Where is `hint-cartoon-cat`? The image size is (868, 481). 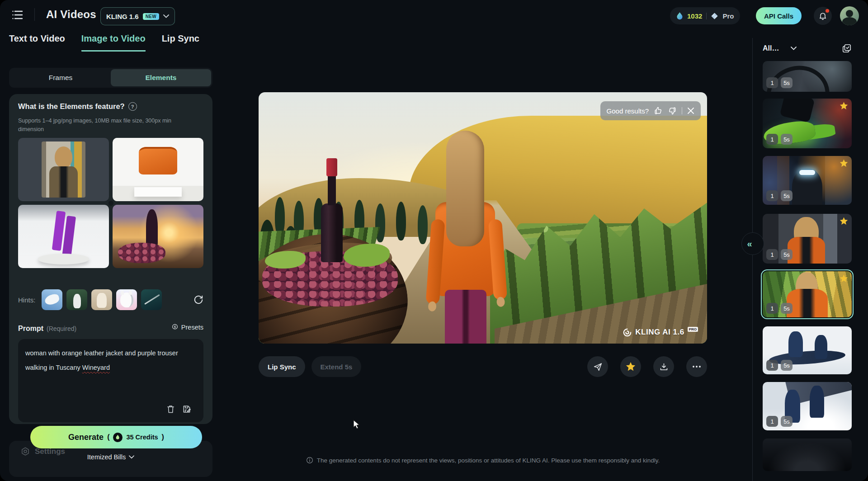
hint-cartoon-cat is located at coordinates (127, 300).